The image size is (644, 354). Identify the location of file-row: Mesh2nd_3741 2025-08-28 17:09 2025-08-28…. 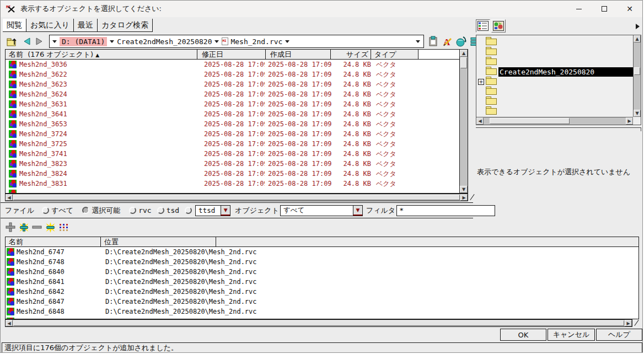
(233, 154).